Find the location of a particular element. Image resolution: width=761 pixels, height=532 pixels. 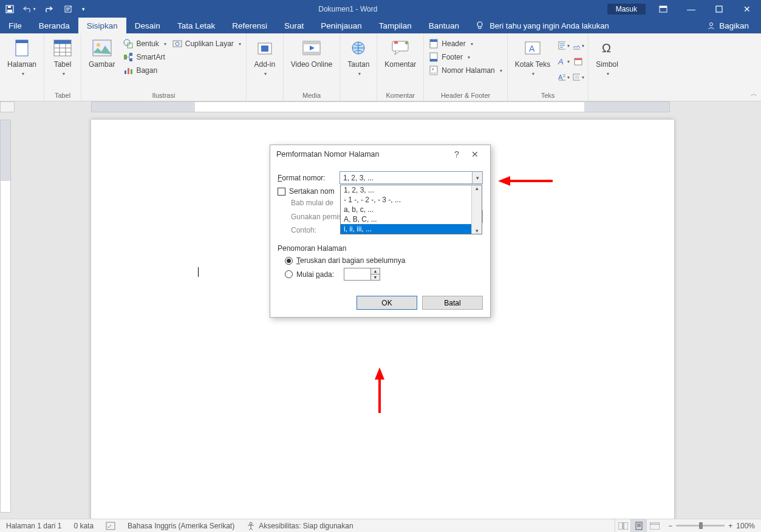

quick-access-toolbar: ▾ ▾ is located at coordinates (44, 9).